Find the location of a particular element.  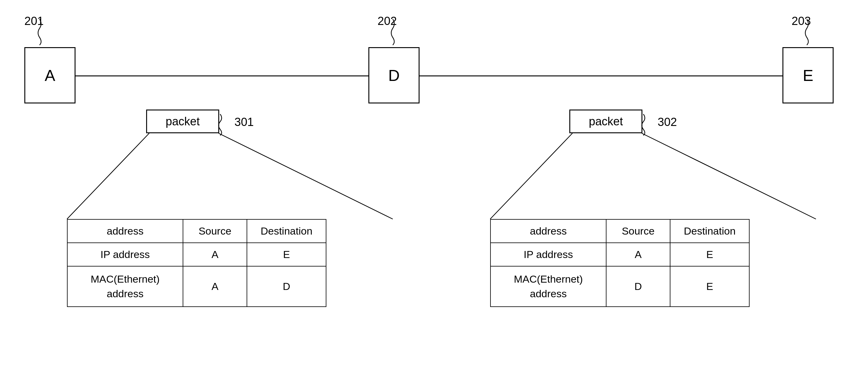

packet-2-label: packet is located at coordinates (606, 122).